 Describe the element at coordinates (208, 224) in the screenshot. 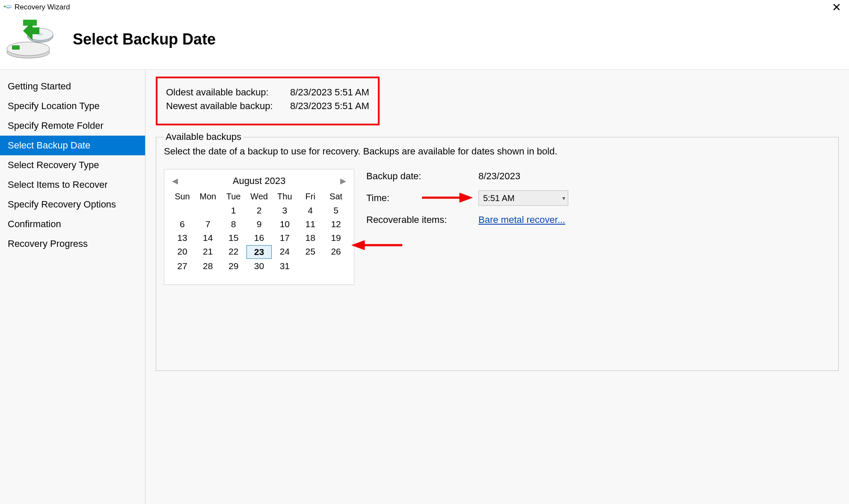

I see `calendar-day: 7` at that location.